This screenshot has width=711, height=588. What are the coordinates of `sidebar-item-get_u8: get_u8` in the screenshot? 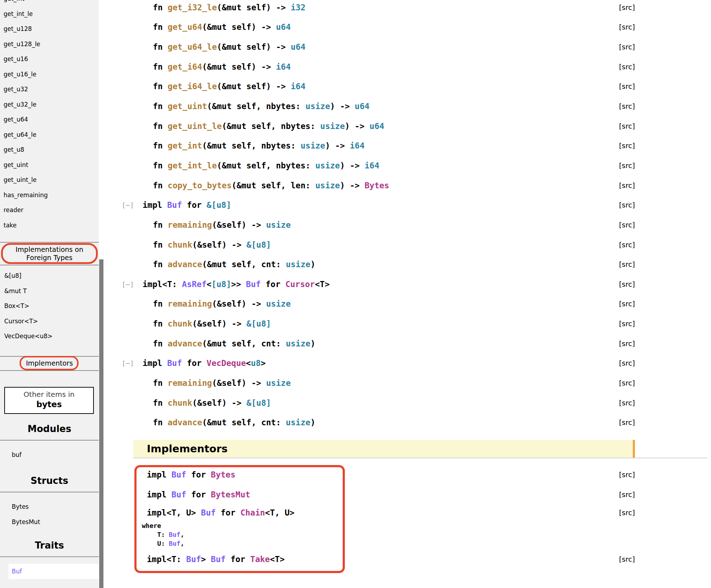 It's located at (49, 150).